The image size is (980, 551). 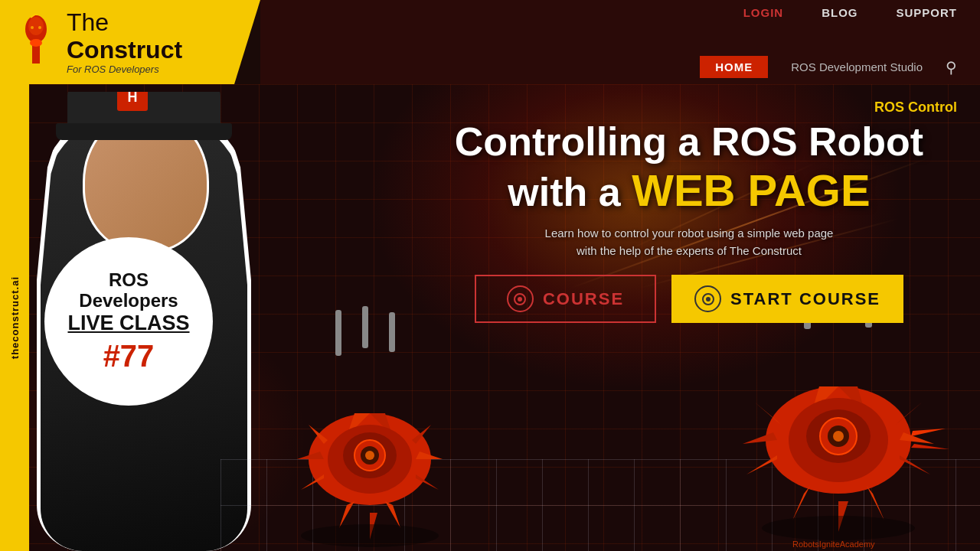 What do you see at coordinates (689, 168) in the screenshot?
I see `course-title: Controlling a ROS Robot with a WEB PAGE` at bounding box center [689, 168].